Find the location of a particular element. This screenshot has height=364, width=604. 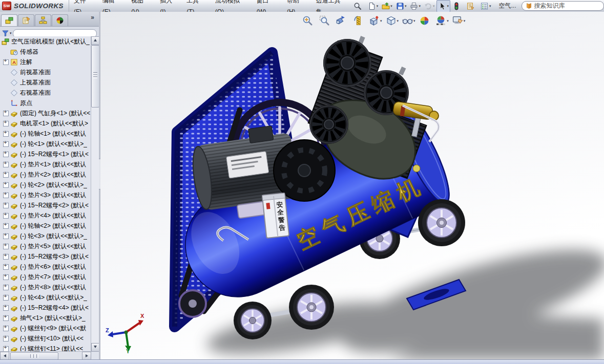

tree-item: (-) 15~R2螺母<2> (默认< is located at coordinates (46, 205).